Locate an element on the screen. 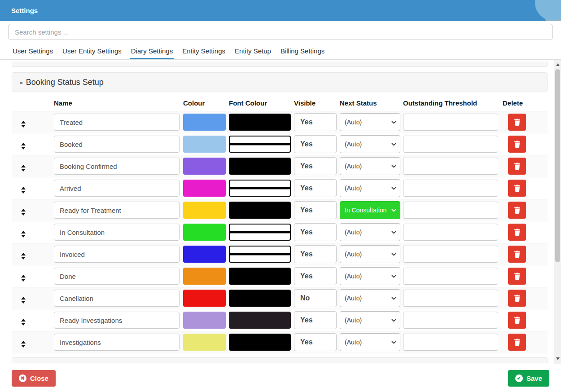 The image size is (561, 392). collapsed-section-above is located at coordinates (280, 64).